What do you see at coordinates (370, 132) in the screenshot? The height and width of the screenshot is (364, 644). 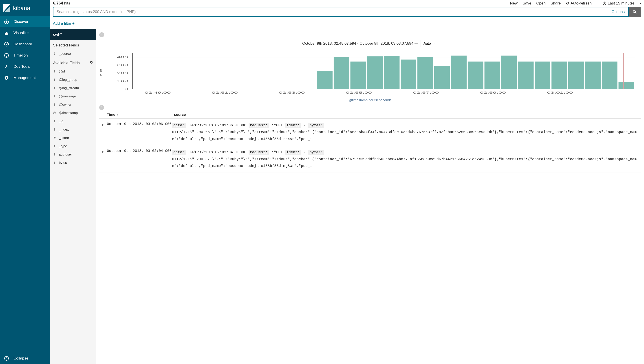 I see `doc-row: ▸October 9th 2018, 03:03:06.000date: 09/…` at bounding box center [370, 132].